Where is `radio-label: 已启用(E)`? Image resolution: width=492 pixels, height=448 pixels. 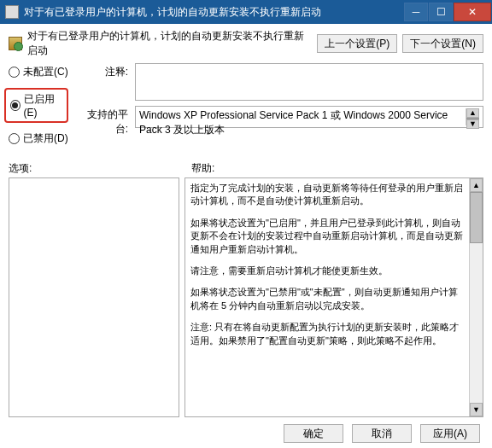 radio-label: 已启用(E) is located at coordinates (43, 106).